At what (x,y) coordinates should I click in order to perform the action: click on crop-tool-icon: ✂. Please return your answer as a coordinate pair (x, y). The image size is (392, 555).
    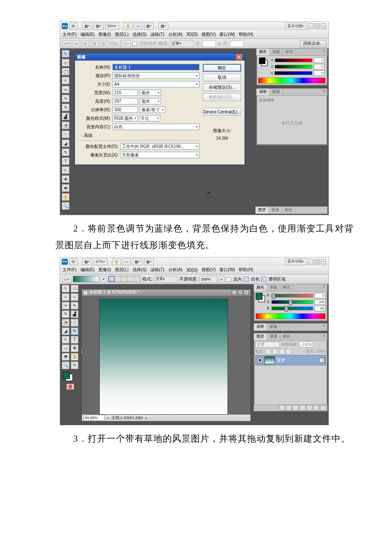
    Looking at the image, I should click on (66, 306).